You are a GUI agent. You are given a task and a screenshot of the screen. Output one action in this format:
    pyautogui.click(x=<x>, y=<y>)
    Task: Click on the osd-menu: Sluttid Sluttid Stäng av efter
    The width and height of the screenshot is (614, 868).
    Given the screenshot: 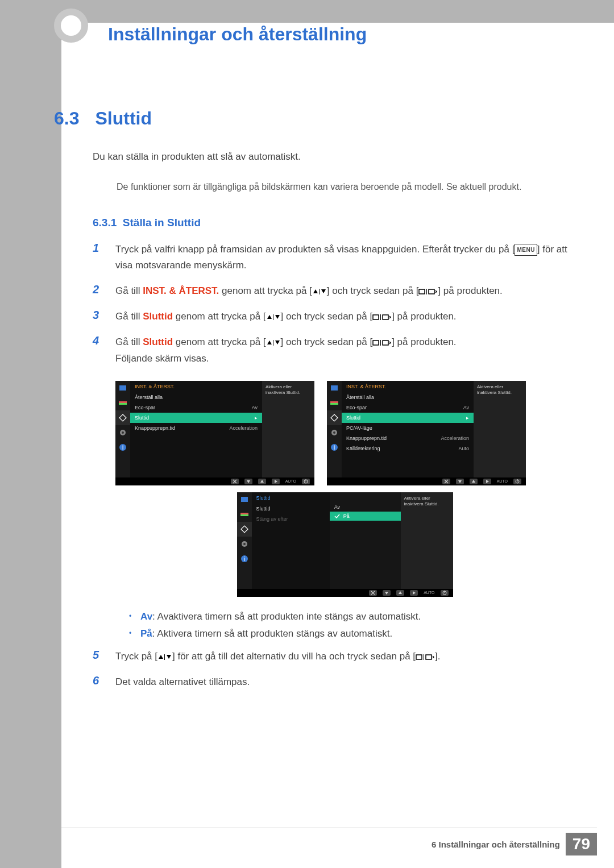 What is the action you would take?
    pyautogui.click(x=291, y=541)
    